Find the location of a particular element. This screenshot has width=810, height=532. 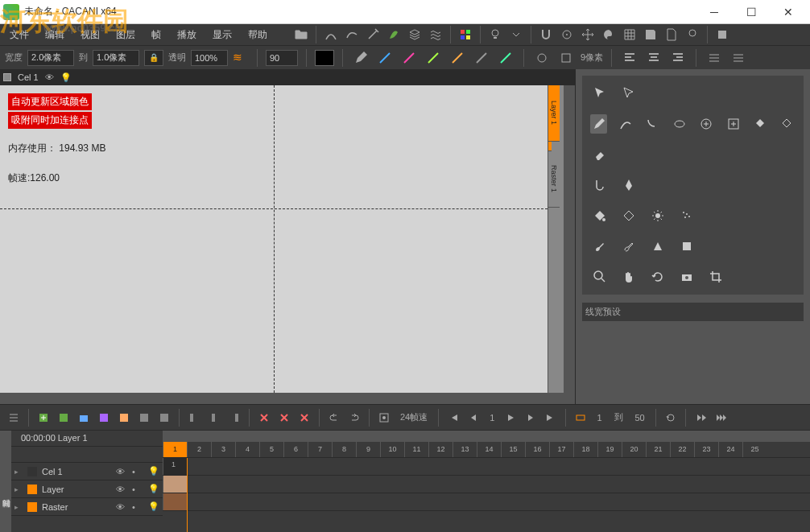

folder-icon is located at coordinates (301, 35).